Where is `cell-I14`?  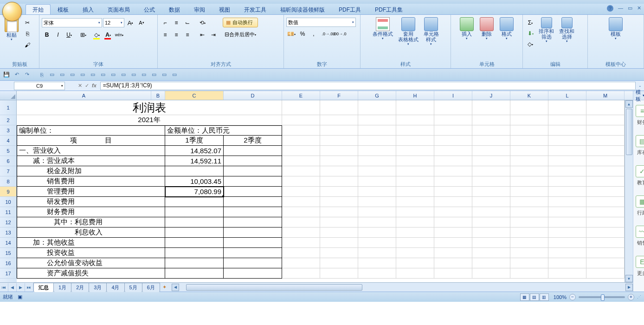 cell-I14 is located at coordinates (453, 243).